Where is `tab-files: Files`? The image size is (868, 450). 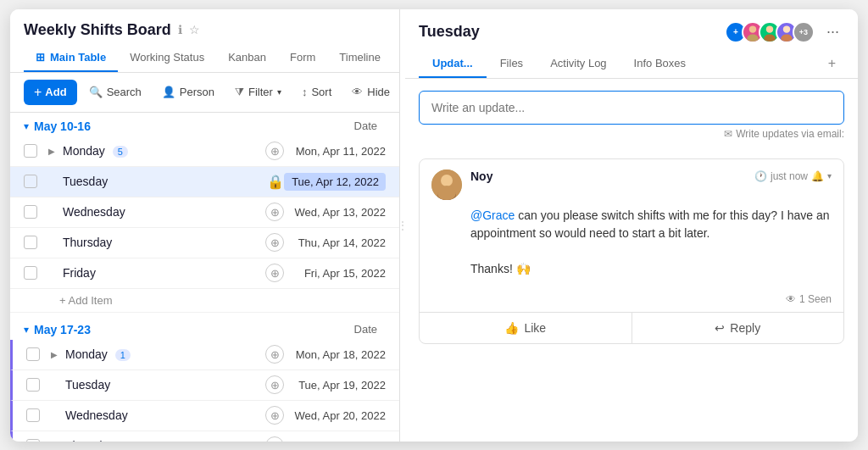
tab-files: Files is located at coordinates (512, 64).